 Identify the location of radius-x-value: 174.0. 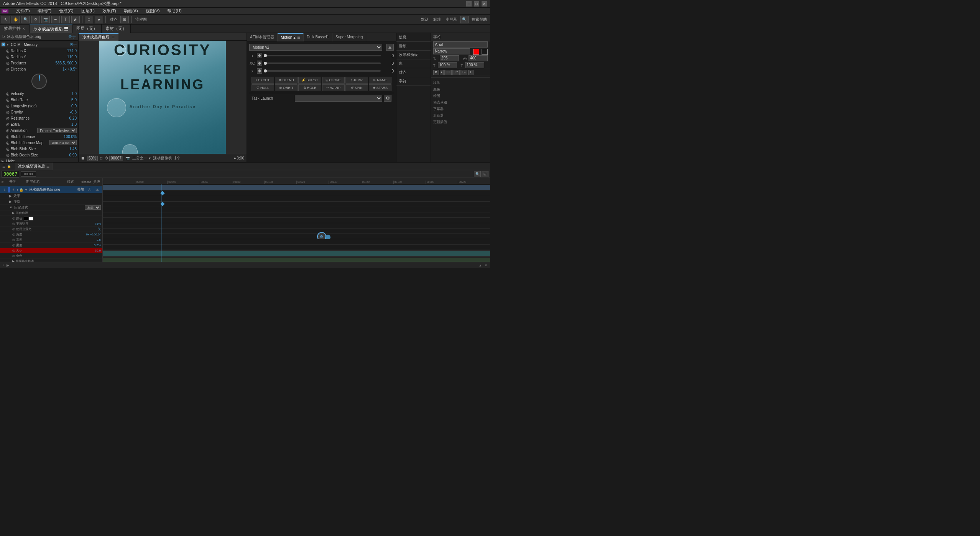
(67, 51).